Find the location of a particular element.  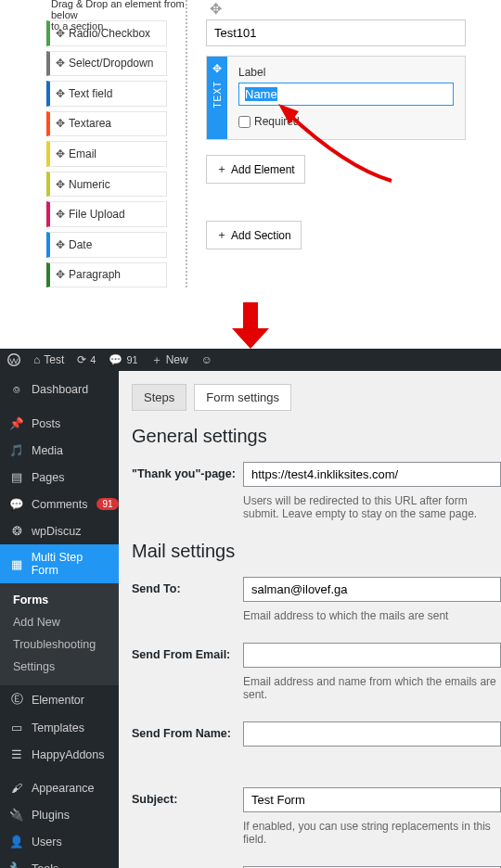

templates-icon: ▭ is located at coordinates (17, 727).